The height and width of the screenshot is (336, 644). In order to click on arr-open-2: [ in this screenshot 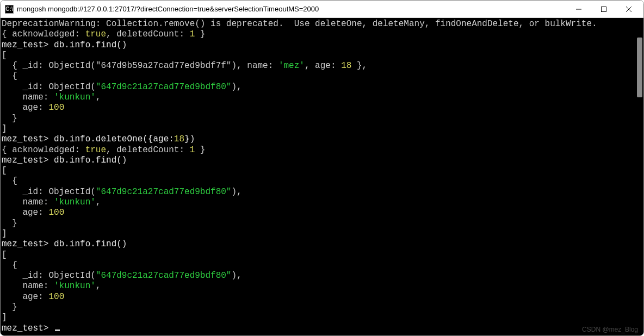, I will do `click(4, 171)`.